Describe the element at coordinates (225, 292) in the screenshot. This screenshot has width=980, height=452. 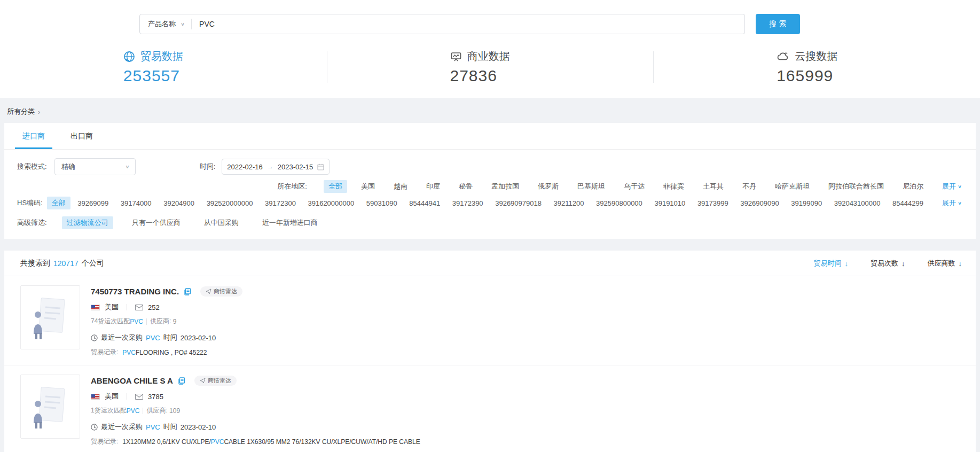
I see `badge-label: 商情雷达` at that location.